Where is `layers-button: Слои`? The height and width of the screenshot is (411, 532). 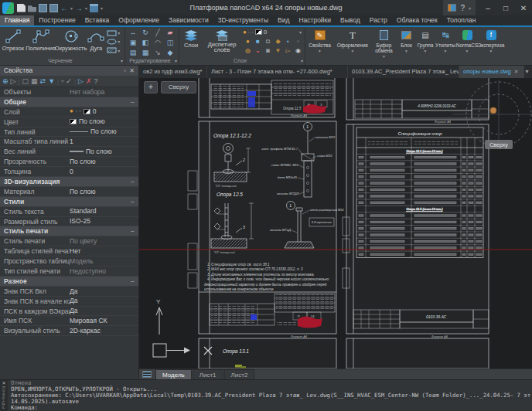 layers-button: Слои is located at coordinates (191, 42).